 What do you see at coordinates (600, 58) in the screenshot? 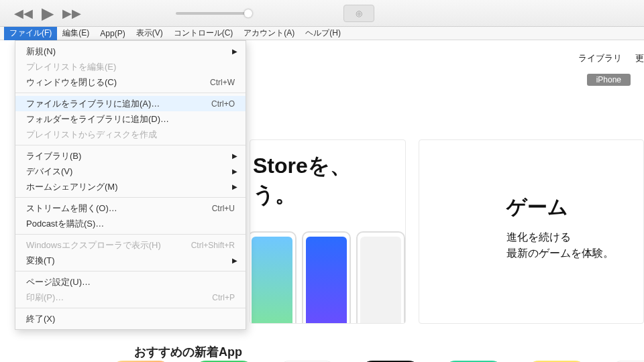
I see `library-link: ライブラリ` at bounding box center [600, 58].